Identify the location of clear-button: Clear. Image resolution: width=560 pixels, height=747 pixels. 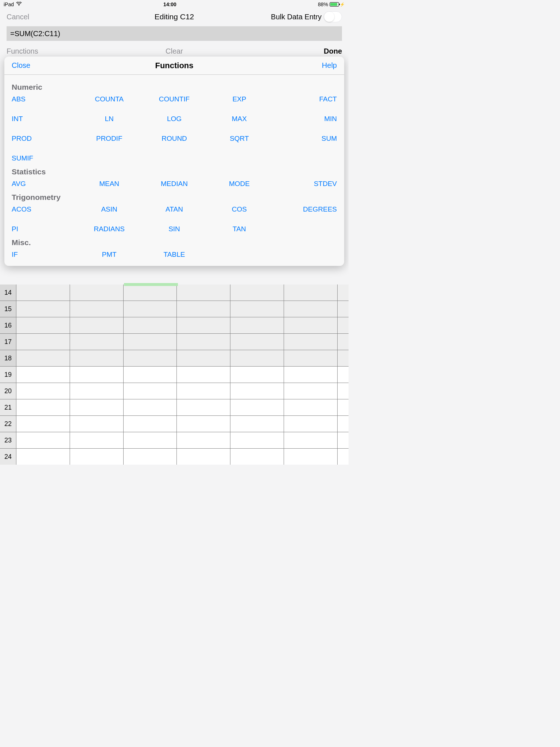
(174, 51).